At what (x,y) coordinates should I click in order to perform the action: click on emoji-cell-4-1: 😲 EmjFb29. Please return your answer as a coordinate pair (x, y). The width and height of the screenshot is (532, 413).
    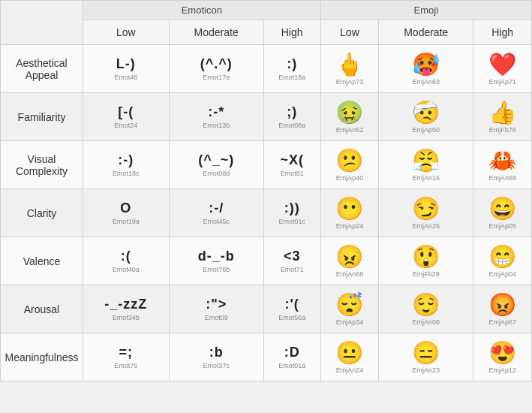
    Looking at the image, I should click on (426, 261).